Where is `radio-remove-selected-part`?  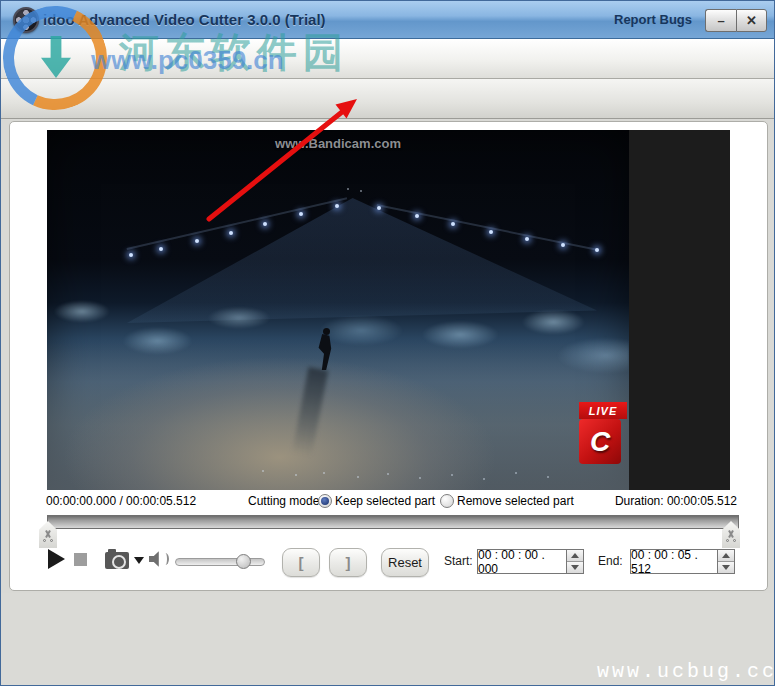 radio-remove-selected-part is located at coordinates (447, 501).